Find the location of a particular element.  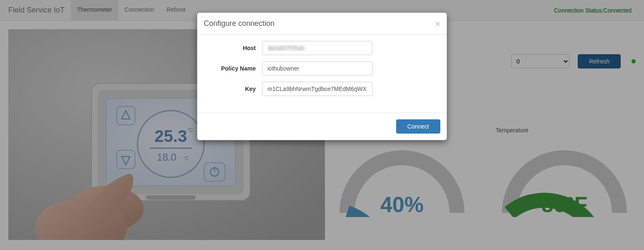

close-icon: × is located at coordinates (438, 23).